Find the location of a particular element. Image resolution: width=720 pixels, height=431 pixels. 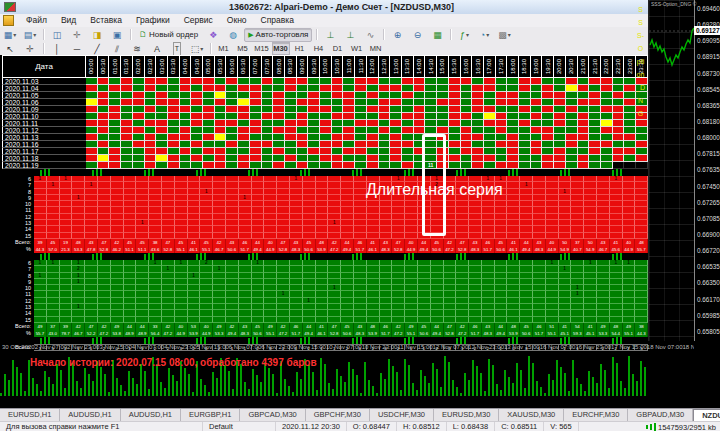

timeframe-D1: D1 is located at coordinates (338, 48).